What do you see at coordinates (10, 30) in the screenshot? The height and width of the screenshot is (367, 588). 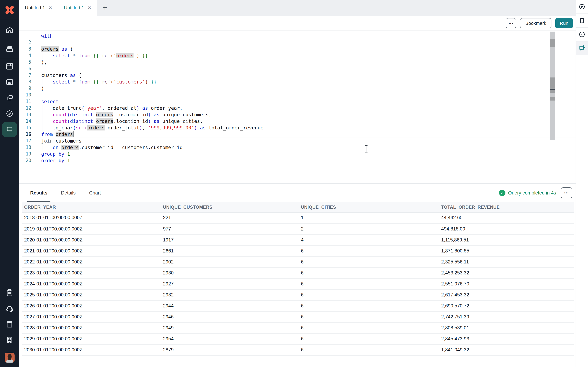 I see `sidebar-item-home` at bounding box center [10, 30].